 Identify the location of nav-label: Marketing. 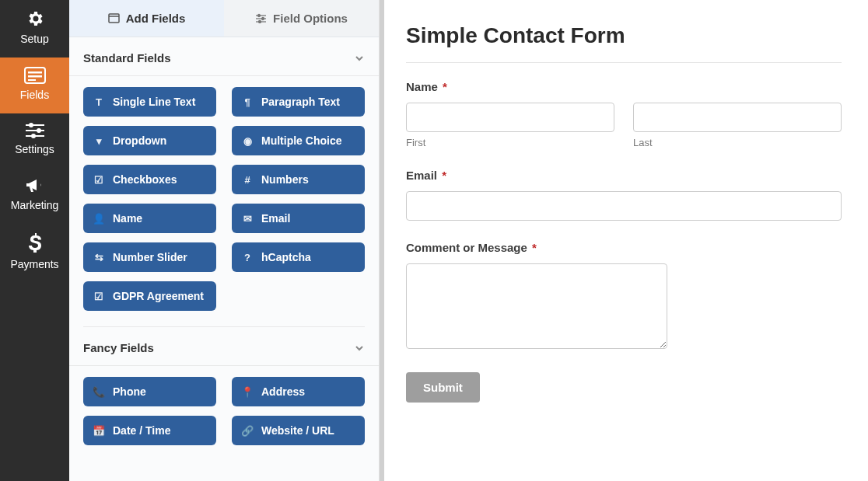
(34, 205).